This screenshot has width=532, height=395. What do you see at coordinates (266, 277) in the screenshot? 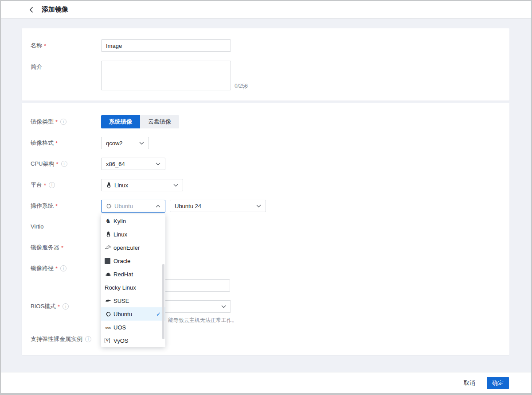
I see `image-path-row: 镜像路径 * i` at bounding box center [266, 277].